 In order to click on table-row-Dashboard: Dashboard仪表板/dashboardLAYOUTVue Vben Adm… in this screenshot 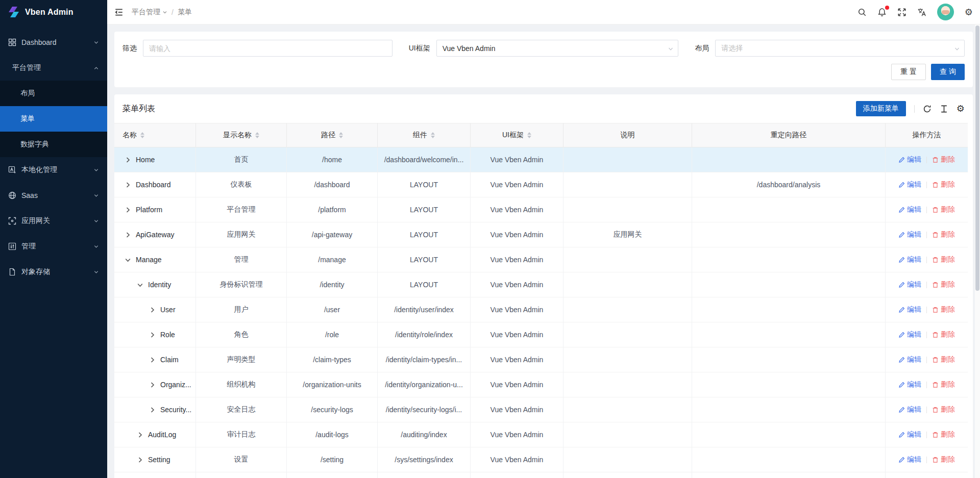, I will do `click(541, 185)`.